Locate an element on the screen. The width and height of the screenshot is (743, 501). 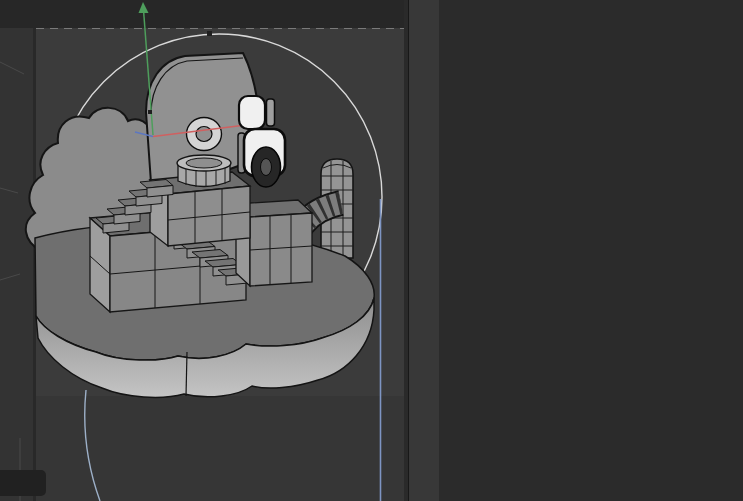
viewport-top-strip is located at coordinates (202, 14).